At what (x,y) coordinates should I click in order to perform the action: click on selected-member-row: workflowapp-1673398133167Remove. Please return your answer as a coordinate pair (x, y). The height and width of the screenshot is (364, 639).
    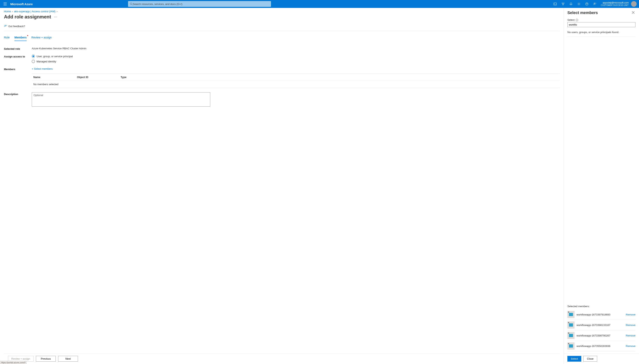
    Looking at the image, I should click on (601, 325).